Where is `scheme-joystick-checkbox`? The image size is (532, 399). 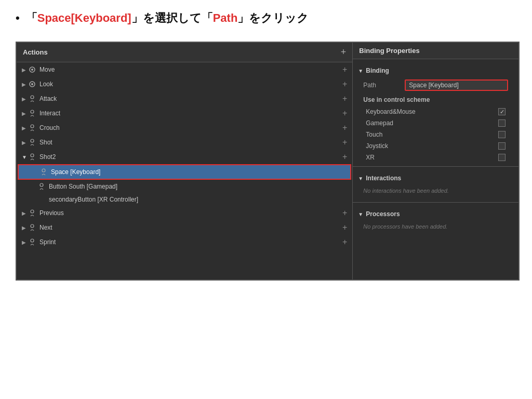 scheme-joystick-checkbox is located at coordinates (502, 146).